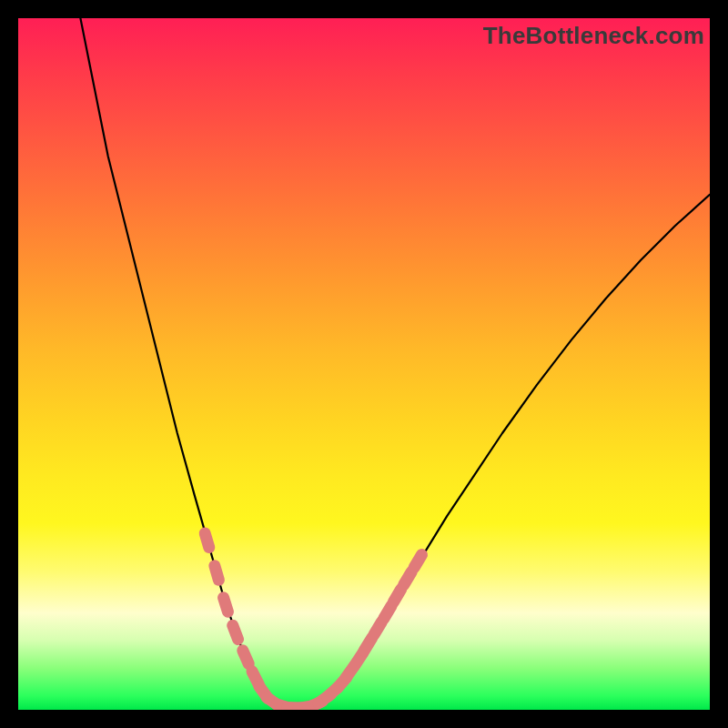 Image resolution: width=728 pixels, height=728 pixels. Describe the element at coordinates (313, 621) in the screenshot. I see `data-markers` at that location.